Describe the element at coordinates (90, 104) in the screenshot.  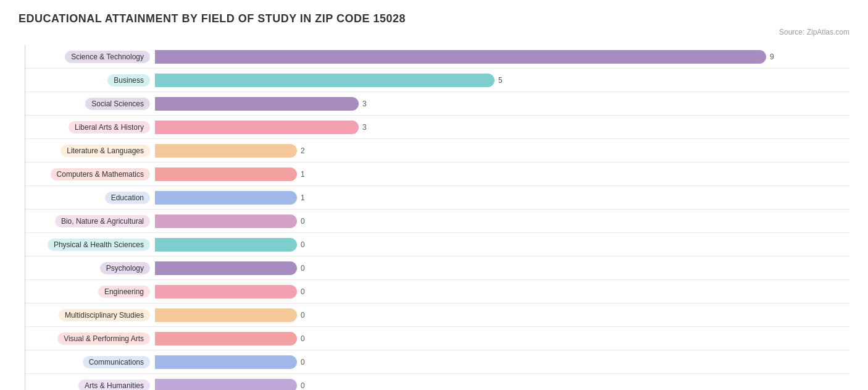
I see `bar-label: Social Sciences` at that location.